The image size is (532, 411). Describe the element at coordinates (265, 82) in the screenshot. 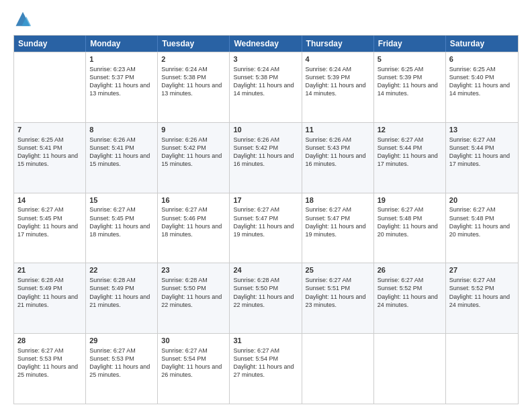

I see `cell-info: Sunrise: 6:24 AMSunset: 5:38 PMDaylight:…` at that location.